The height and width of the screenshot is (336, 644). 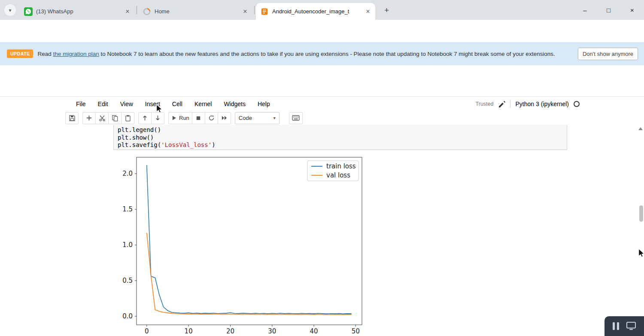 I want to click on move-cell-up-button, so click(x=145, y=118).